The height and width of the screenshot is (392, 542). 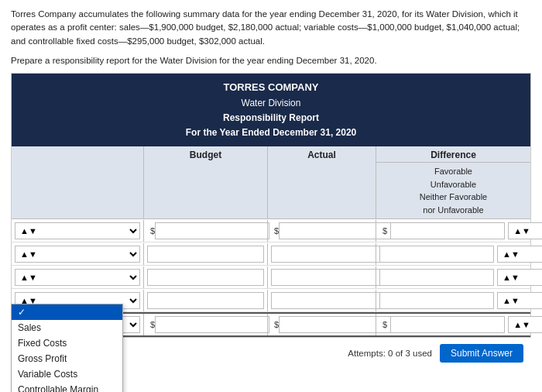 What do you see at coordinates (437, 301) in the screenshot?
I see `row4-diff-input` at bounding box center [437, 301].